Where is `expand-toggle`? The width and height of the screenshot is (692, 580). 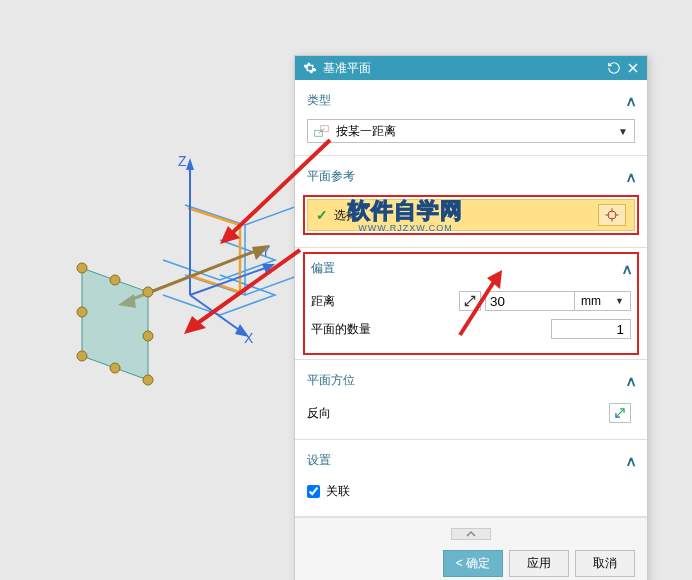 expand-toggle is located at coordinates (471, 534).